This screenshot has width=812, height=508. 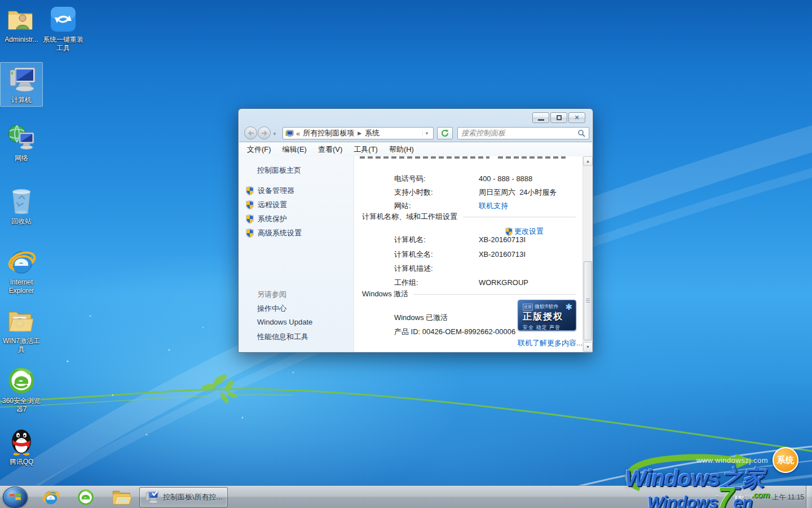 I want to click on menu-help: 帮助(H), so click(x=401, y=150).